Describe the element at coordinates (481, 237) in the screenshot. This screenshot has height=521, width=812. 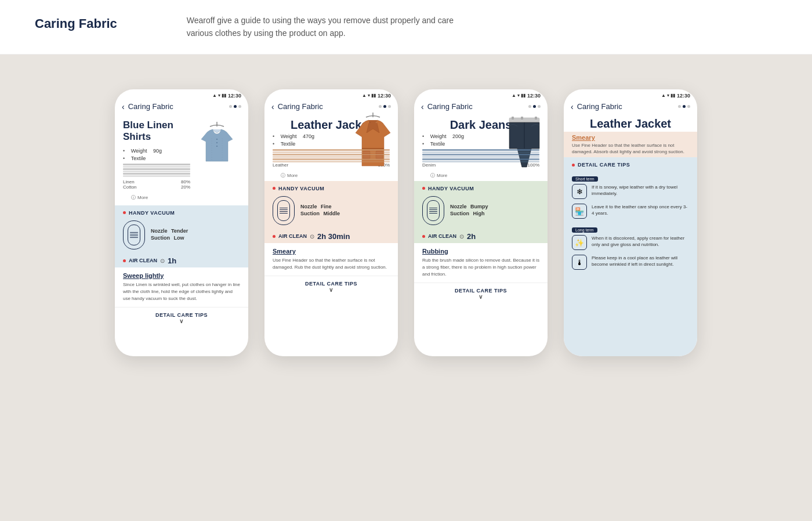
I see `air-clean-section-3: AIR CLEAN ⊙ 2h` at that location.